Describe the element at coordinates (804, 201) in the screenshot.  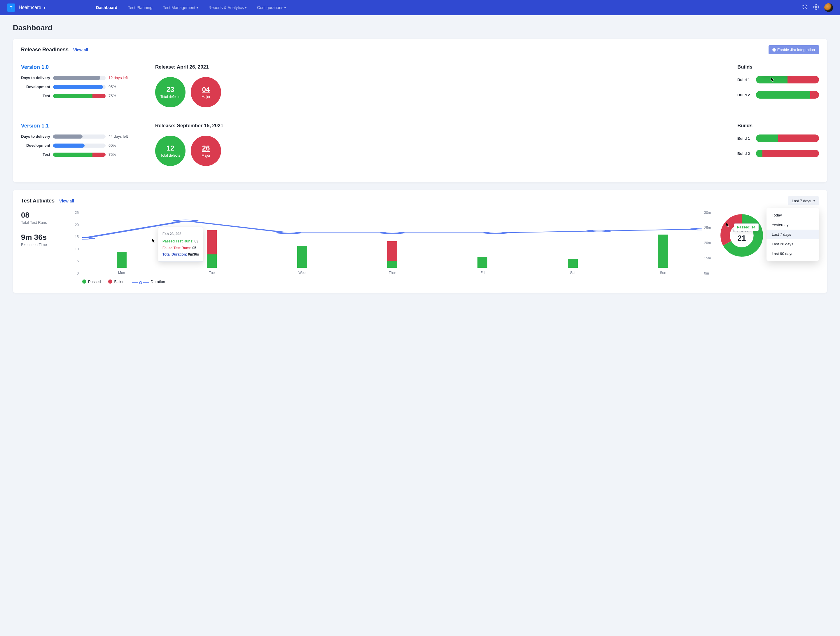
I see `date-range-selector: Last 7 days ▾ TodayYesterdayLast 7 daysL…` at that location.